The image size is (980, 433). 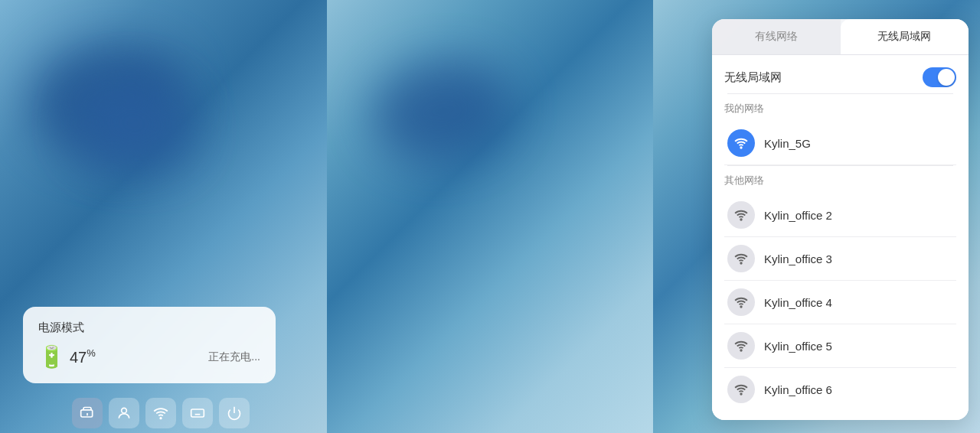 What do you see at coordinates (741, 346) in the screenshot?
I see `wifi-icon-office5` at bounding box center [741, 346].